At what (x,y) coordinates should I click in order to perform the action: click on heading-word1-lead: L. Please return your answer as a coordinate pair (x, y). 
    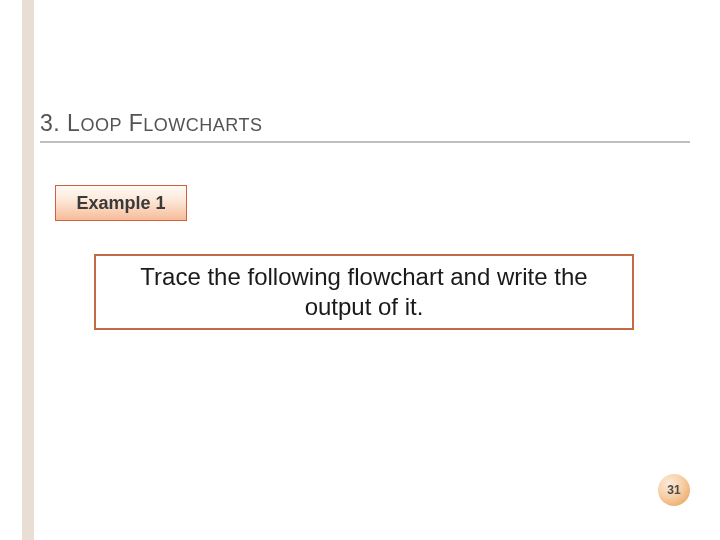
    Looking at the image, I should click on (74, 123).